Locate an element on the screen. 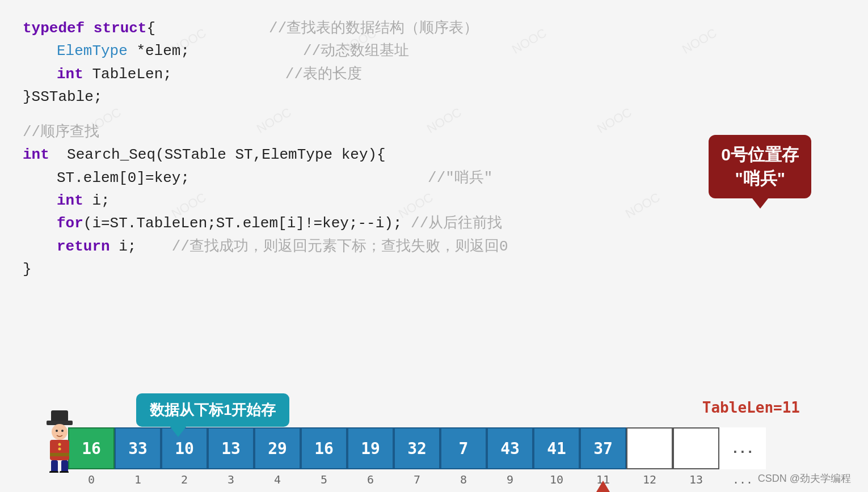 The height and width of the screenshot is (492, 868). comment-1: //查找表的数据结构（顺序表） is located at coordinates (317, 28).